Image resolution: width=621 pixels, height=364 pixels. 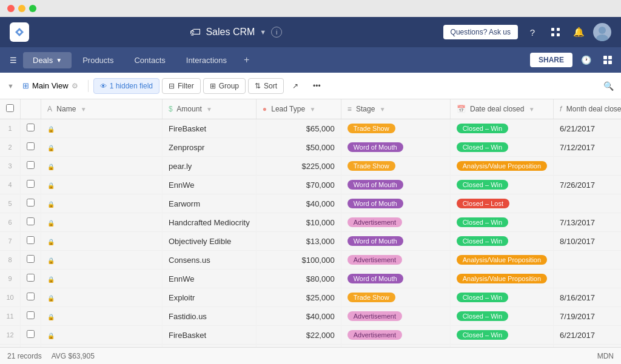 What do you see at coordinates (310, 279) in the screenshot?
I see `table-row: 9 🔒 EnnWe $80,000 Word of Mouth Analysis…` at bounding box center [310, 279].